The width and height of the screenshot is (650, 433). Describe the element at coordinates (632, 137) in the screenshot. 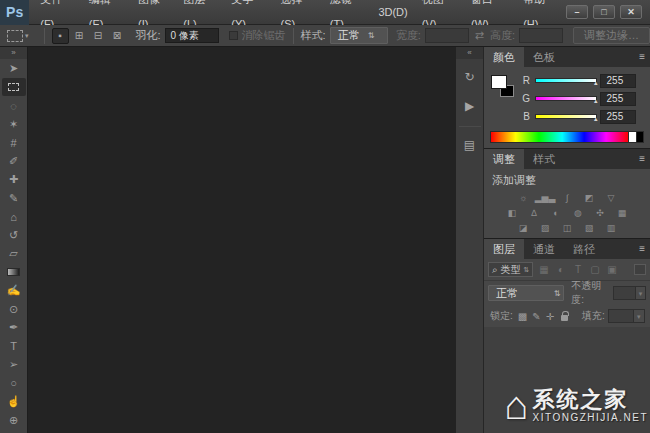

I see `white-swatch` at that location.